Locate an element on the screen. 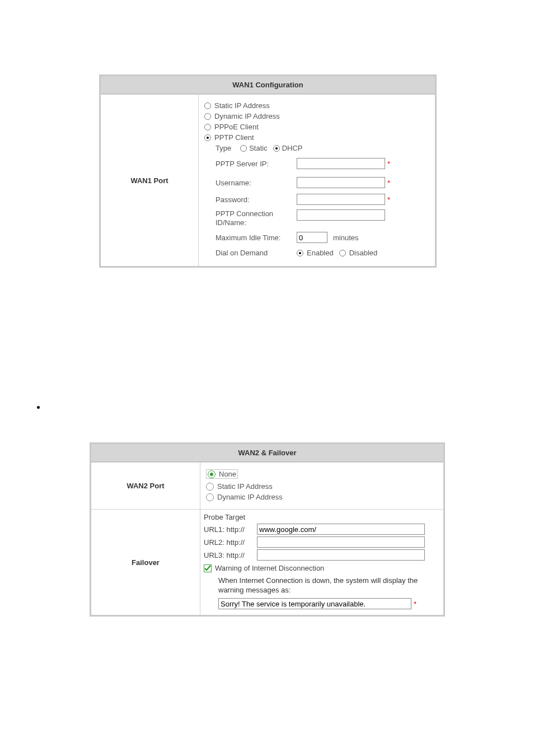 The width and height of the screenshot is (534, 756). wan2-header: WAN2 & Failover is located at coordinates (268, 453).